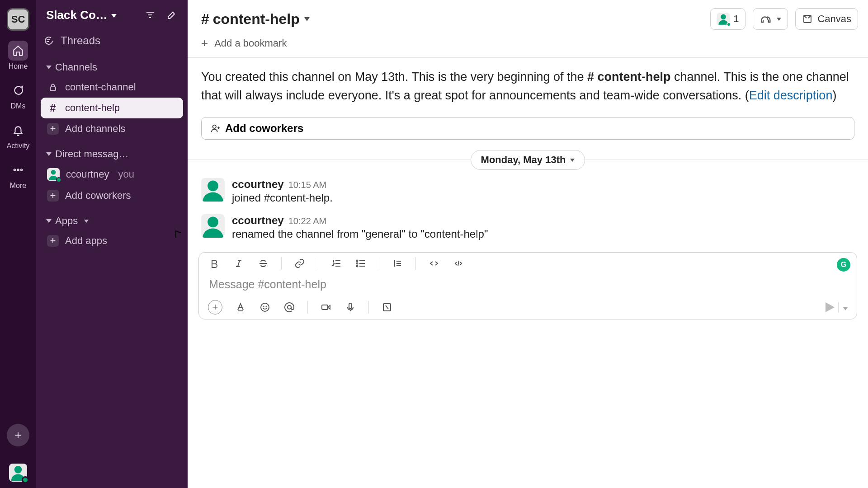 The height and width of the screenshot is (488, 868). What do you see at coordinates (629, 77) in the screenshot?
I see `intro-channel-ref: # content-help` at bounding box center [629, 77].